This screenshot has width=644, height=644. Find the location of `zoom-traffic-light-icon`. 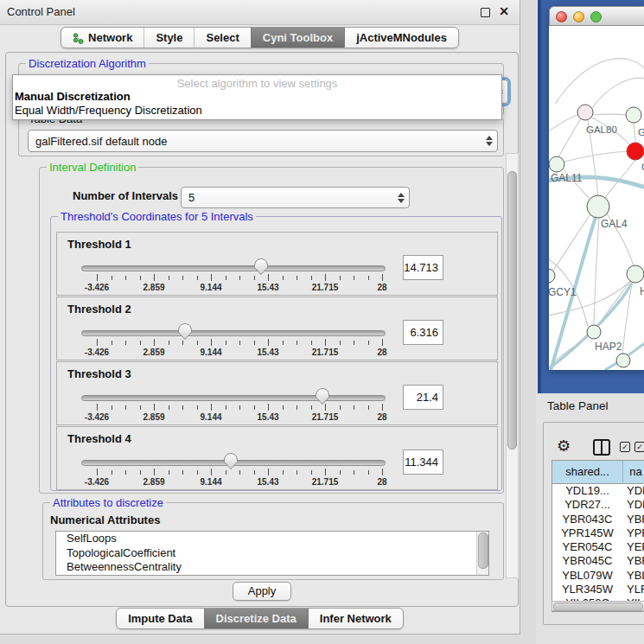

zoom-traffic-light-icon is located at coordinates (596, 17).